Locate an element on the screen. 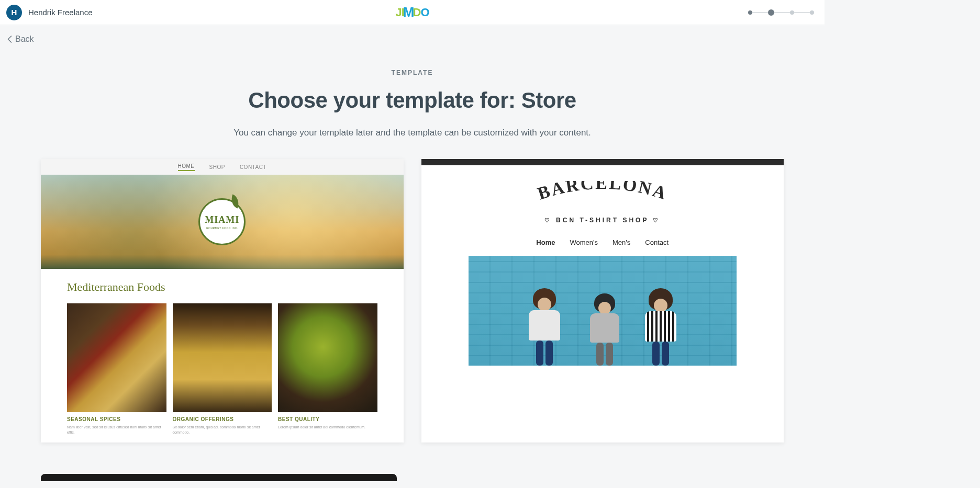 The height and width of the screenshot is (488, 980). barcelona-nav-home: Home is located at coordinates (545, 243).